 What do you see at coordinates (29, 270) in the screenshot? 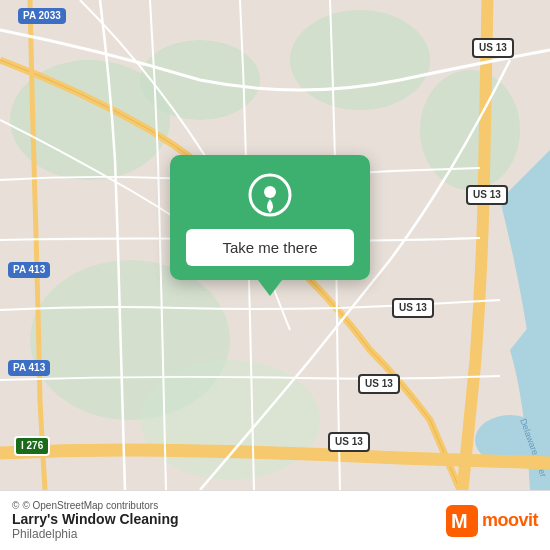
I see `badge-pa413-top: PA 413` at bounding box center [29, 270].